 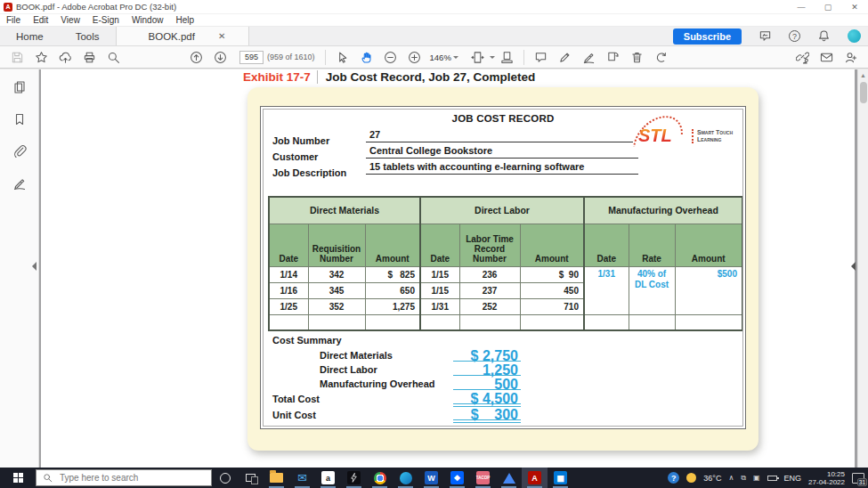 What do you see at coordinates (41, 20) in the screenshot?
I see `menu-edit: Edit` at bounding box center [41, 20].